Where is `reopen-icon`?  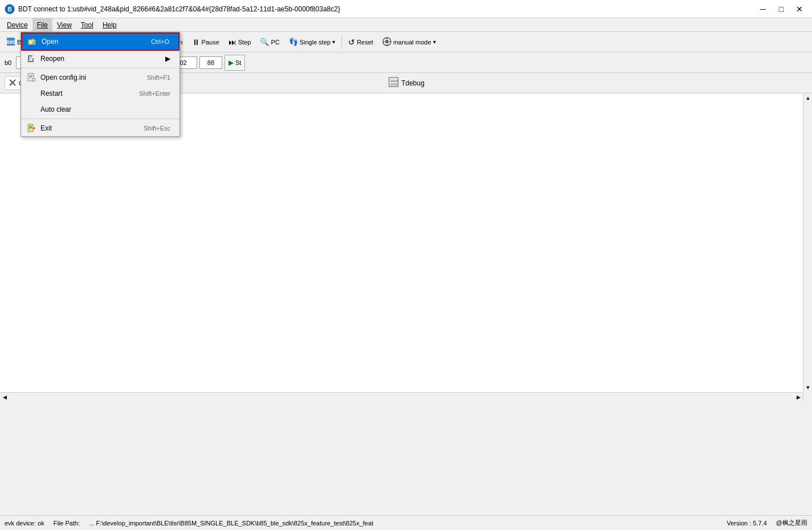 reopen-icon is located at coordinates (31, 59).